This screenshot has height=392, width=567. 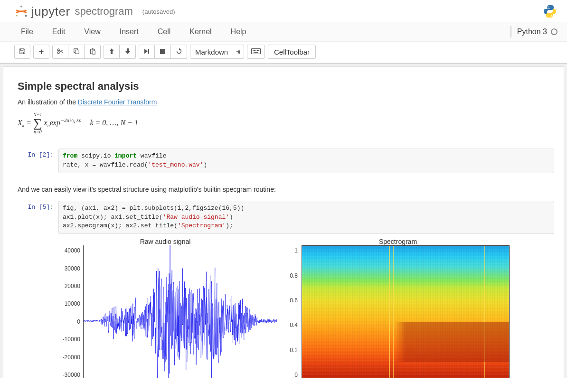 What do you see at coordinates (284, 11) in the screenshot?
I see `notebook-header: jupyter spectrogram (autosaved)` at bounding box center [284, 11].